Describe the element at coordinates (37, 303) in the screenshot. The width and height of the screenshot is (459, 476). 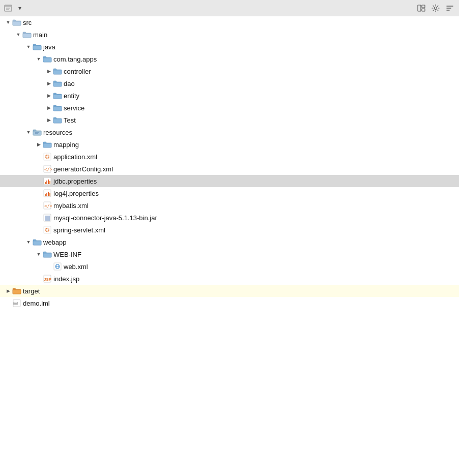
I see `item-label: demo.iml` at that location.